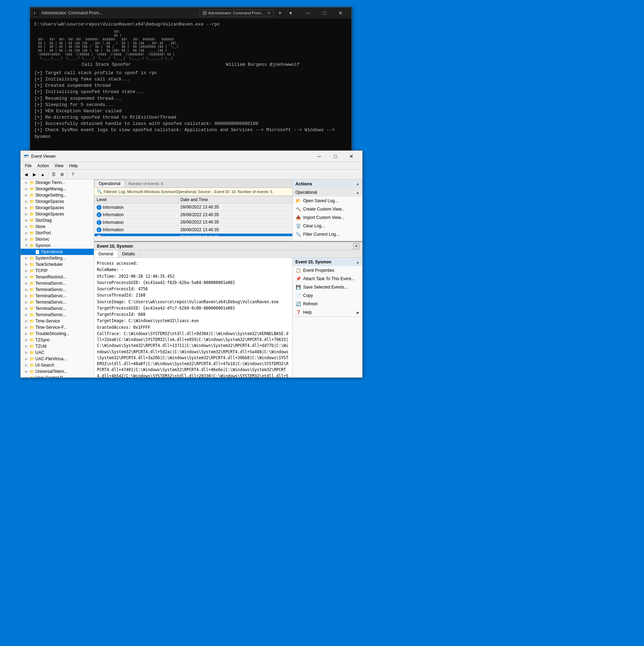 The width and height of the screenshot is (644, 646). I want to click on ev-sidebar: ▷ 📁 Storage-Tierin... ▷ 📁 StorageManag..…, so click(57, 278).